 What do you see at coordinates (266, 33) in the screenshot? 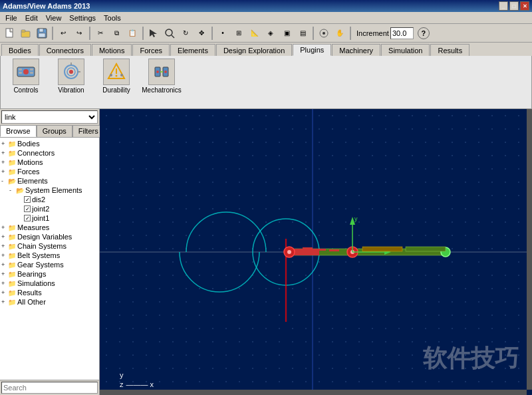
I see `toolbar: ↩ ↪ ✂ ⧉ 📋 ↻ ✥ • ⊞ 📐 ◈ ▣ ▤ ✋ Increment ?` at bounding box center [266, 33].